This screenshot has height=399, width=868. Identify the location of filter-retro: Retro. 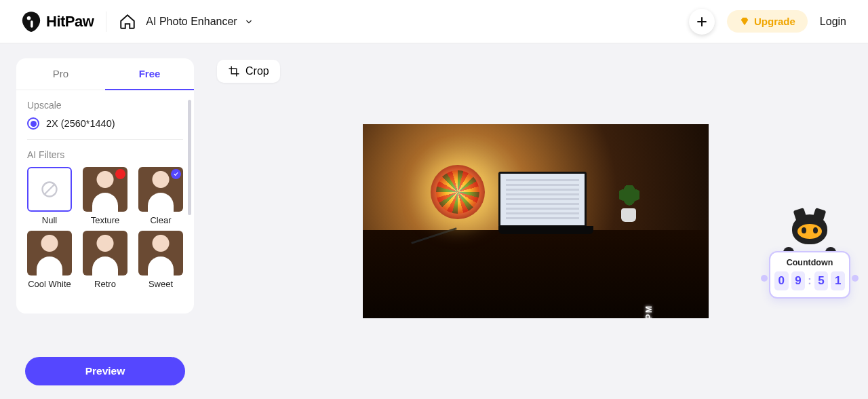
(105, 260).